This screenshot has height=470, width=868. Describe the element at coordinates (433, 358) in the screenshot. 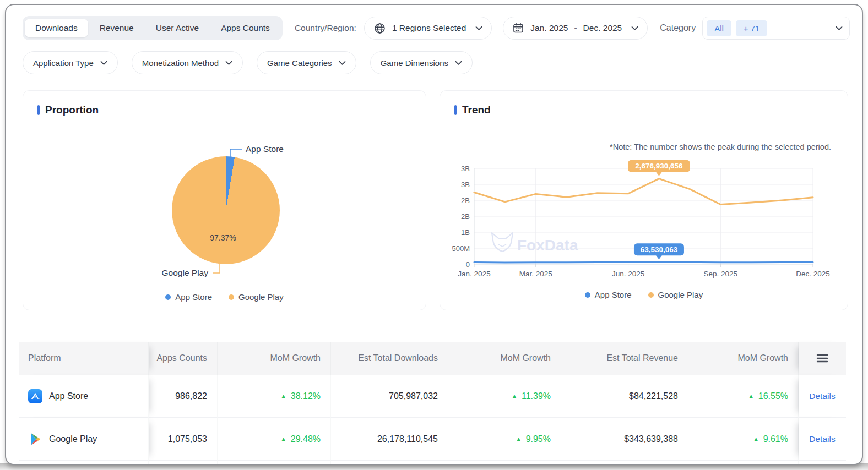

I see `table-header: PlatformApps CountsMoM GrowthEst Total D…` at that location.